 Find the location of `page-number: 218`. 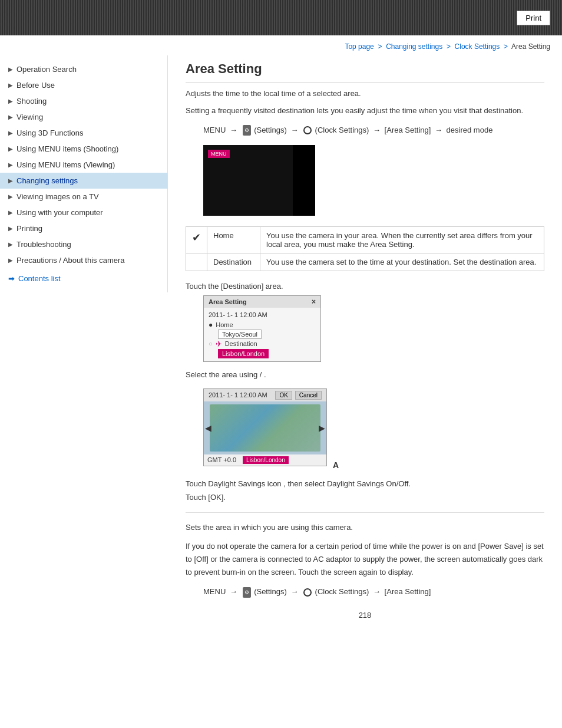

page-number: 218 is located at coordinates (365, 615).